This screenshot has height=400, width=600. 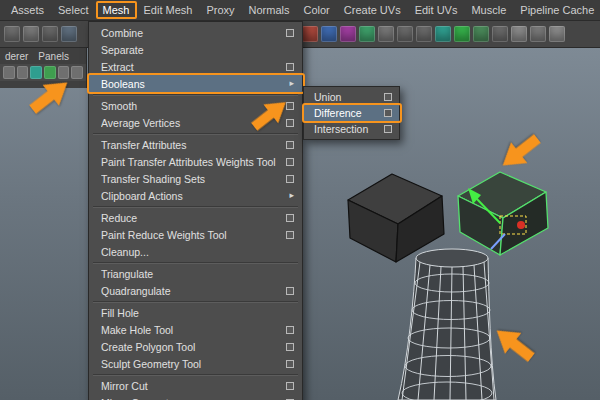 What do you see at coordinates (9, 72) in the screenshot?
I see `select-camera-icon` at bounding box center [9, 72].